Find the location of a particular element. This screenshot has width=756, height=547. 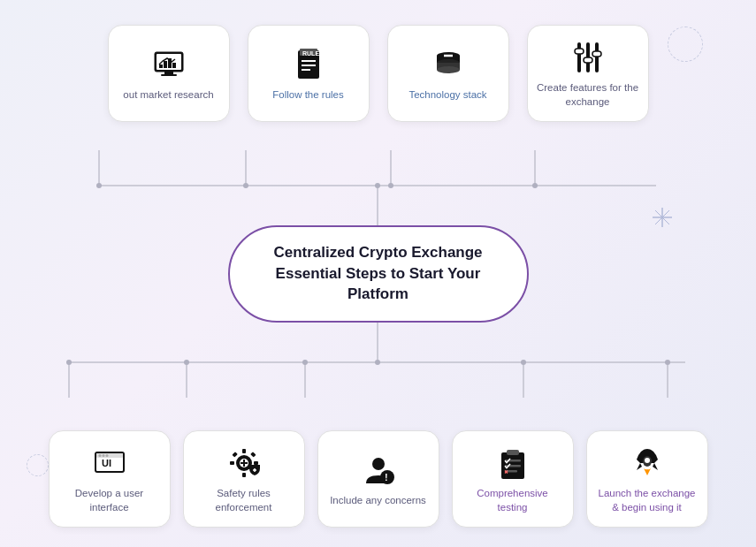

concerns-label: Include any concerns is located at coordinates (378, 501).